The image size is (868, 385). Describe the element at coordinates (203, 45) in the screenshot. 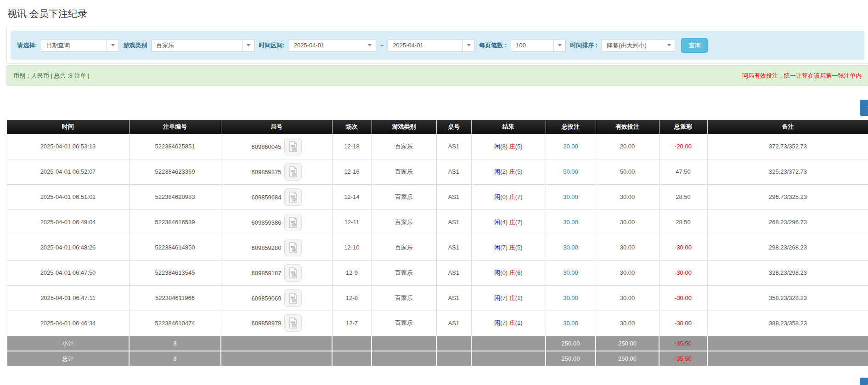

I see `game-type-select: 百家乐` at that location.